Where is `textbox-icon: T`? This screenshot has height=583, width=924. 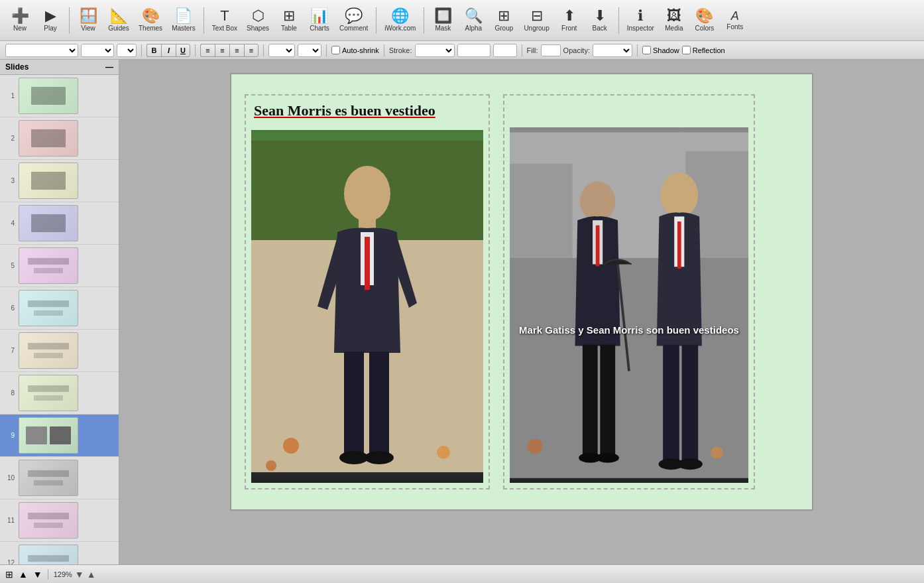 textbox-icon: T is located at coordinates (224, 16).